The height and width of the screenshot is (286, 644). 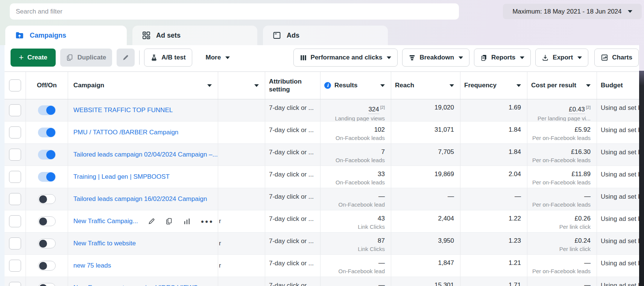 I want to click on duplicate-icon, so click(x=169, y=221).